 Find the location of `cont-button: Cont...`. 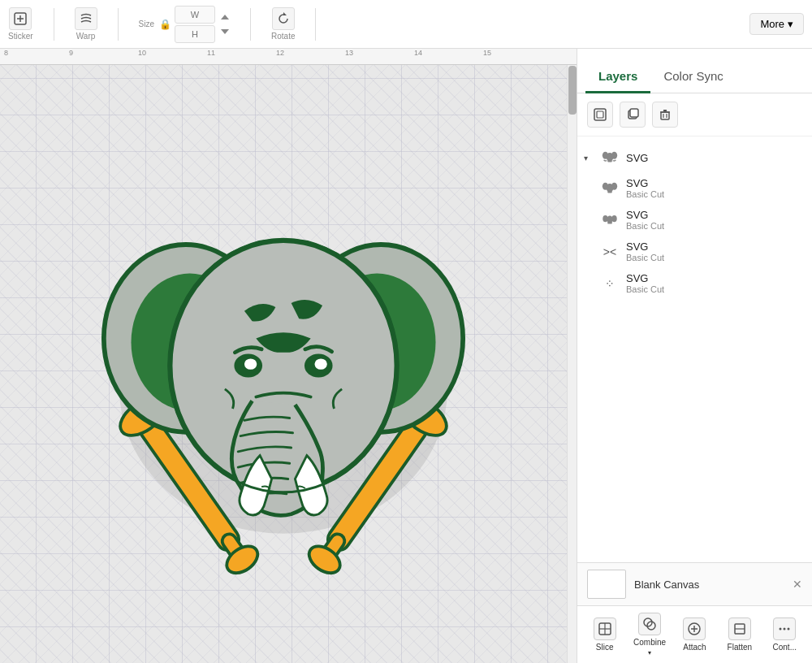

cont-button: Cont... is located at coordinates (784, 635).